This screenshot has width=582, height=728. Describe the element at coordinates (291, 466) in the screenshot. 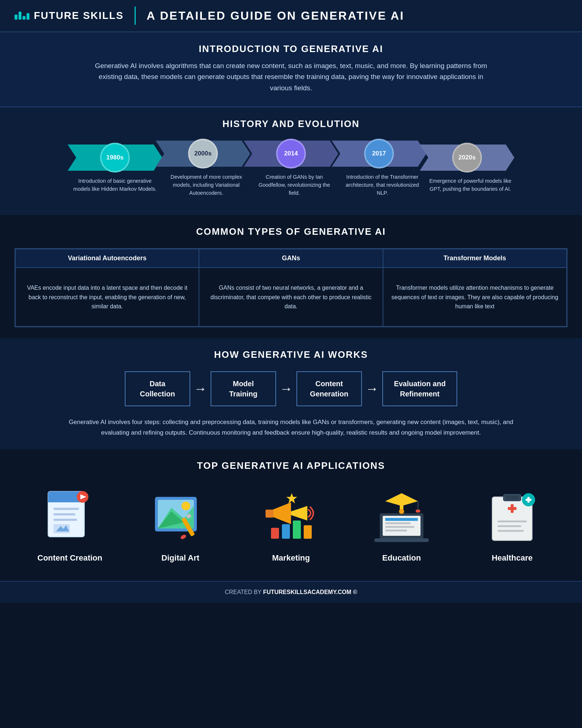

I see `apps-title: TOP GENERATIVE AI APPLICATIONS` at that location.